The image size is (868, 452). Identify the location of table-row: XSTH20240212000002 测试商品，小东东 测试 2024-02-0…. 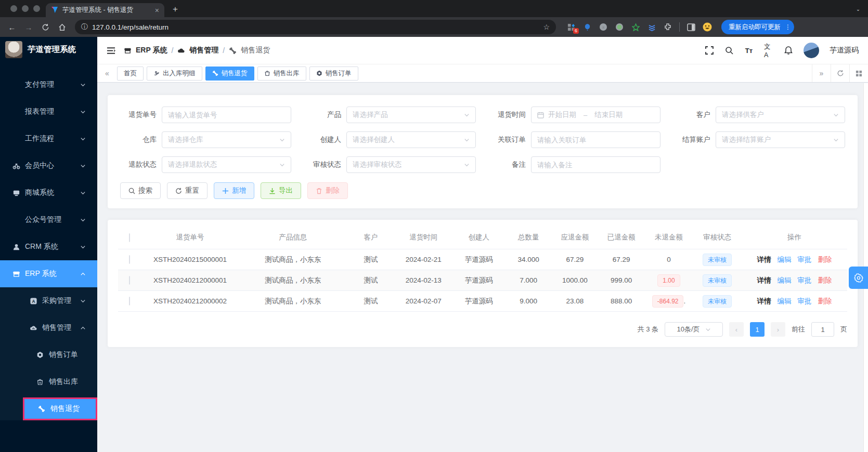
(483, 301).